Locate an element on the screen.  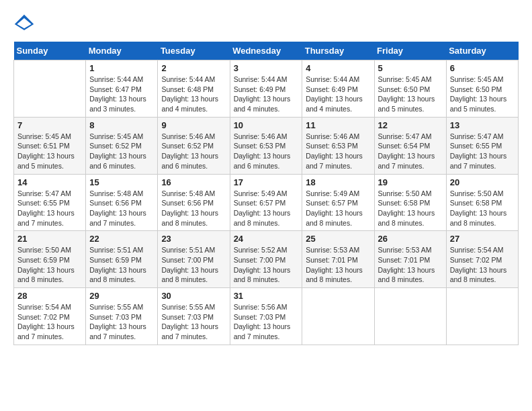
calendar-cell: 10Sunrise: 5:46 AMSunset: 6:53 PMDayligh… is located at coordinates (266, 145).